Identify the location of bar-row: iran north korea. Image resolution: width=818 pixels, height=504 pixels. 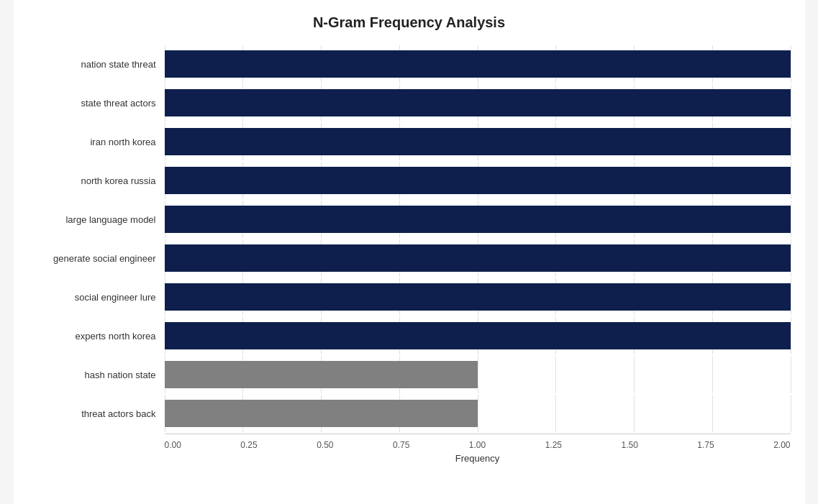
(409, 142).